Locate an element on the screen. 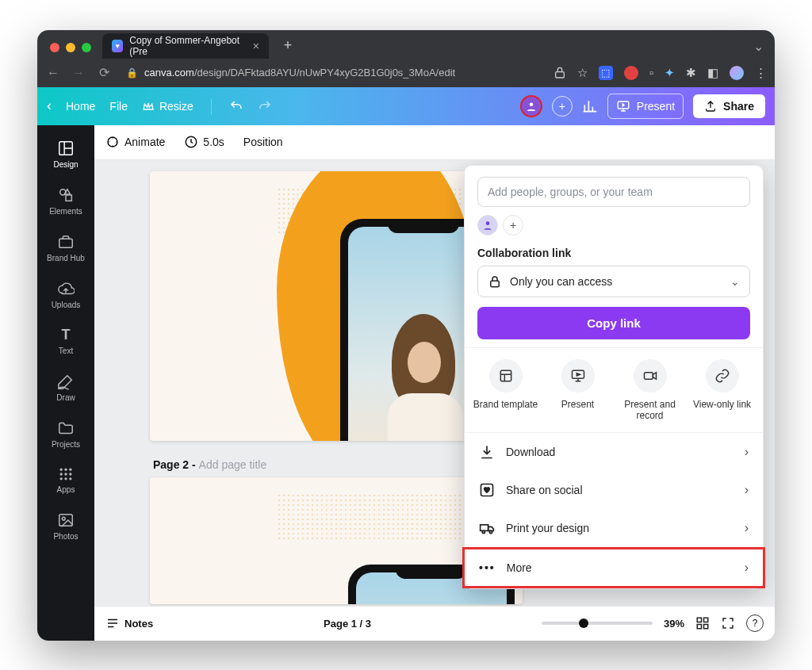  sidebar-item-text: T Text is located at coordinates (66, 341).